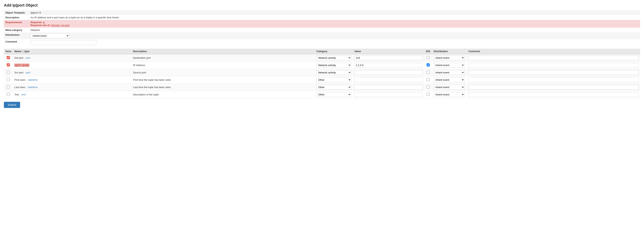 Image resolution: width=644 pixels, height=231 pixels. Describe the element at coordinates (322, 5) in the screenshot. I see `page-title: Add Ip|port Object` at that location.